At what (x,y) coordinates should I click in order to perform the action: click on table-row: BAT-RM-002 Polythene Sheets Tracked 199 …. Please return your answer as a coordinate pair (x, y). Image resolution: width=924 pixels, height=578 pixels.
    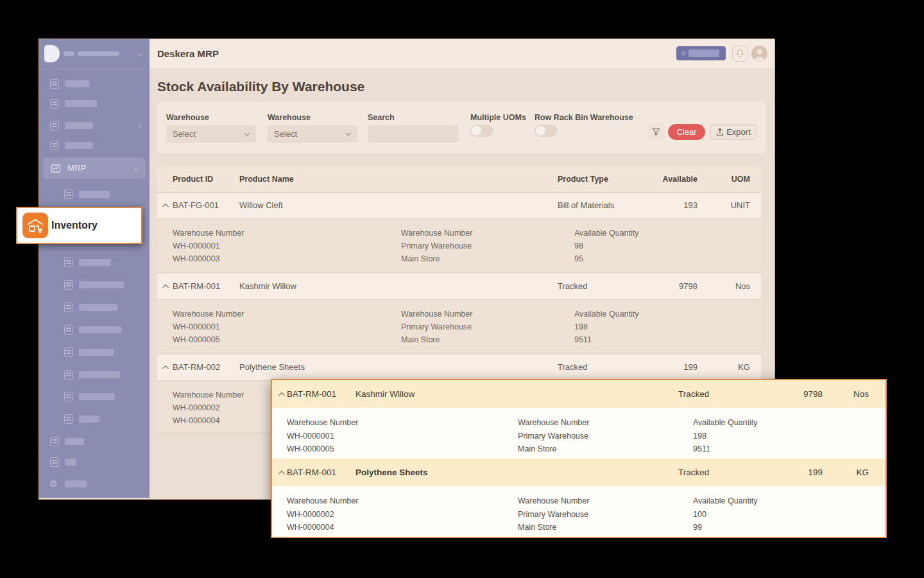
    Looking at the image, I should click on (459, 367).